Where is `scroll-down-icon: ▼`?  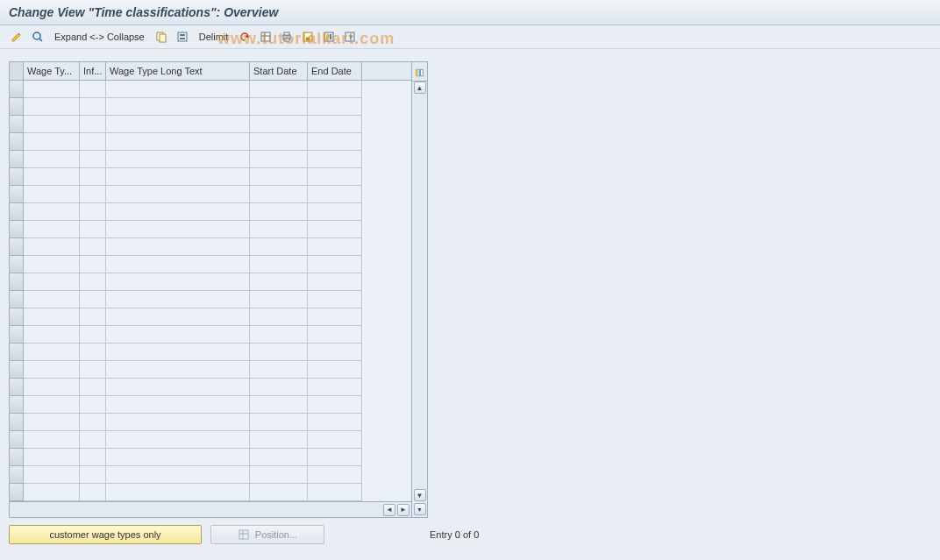
scroll-down-icon: ▼ is located at coordinates (420, 495).